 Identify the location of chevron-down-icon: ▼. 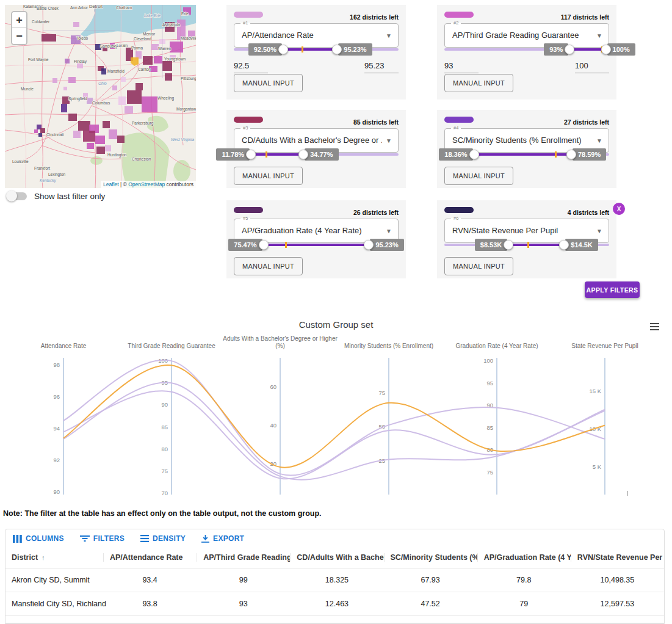
(599, 231).